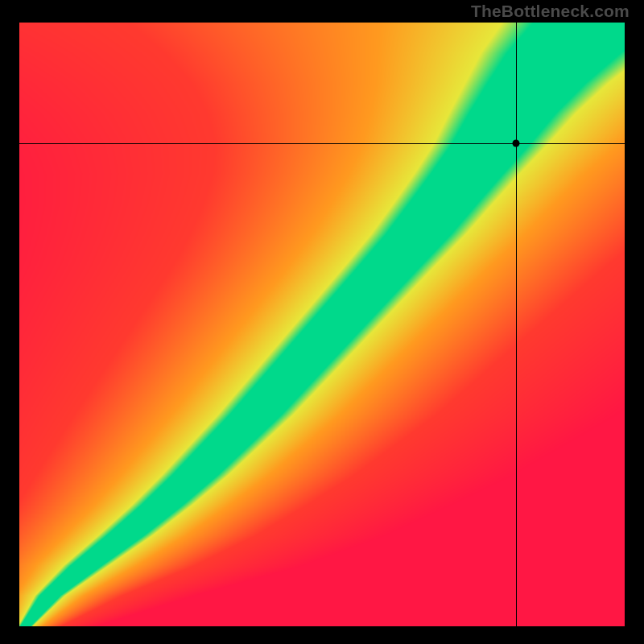 This screenshot has height=644, width=644. I want to click on crosshair-vertical, so click(517, 324).